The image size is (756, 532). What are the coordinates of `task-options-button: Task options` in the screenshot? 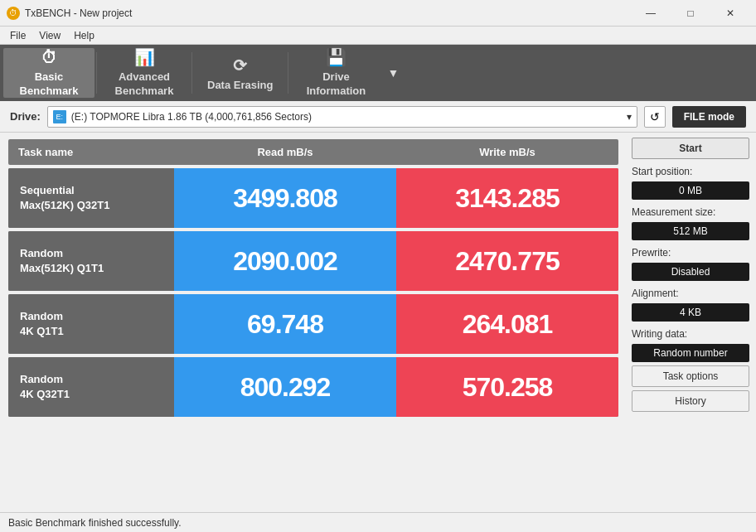 It's located at (691, 376).